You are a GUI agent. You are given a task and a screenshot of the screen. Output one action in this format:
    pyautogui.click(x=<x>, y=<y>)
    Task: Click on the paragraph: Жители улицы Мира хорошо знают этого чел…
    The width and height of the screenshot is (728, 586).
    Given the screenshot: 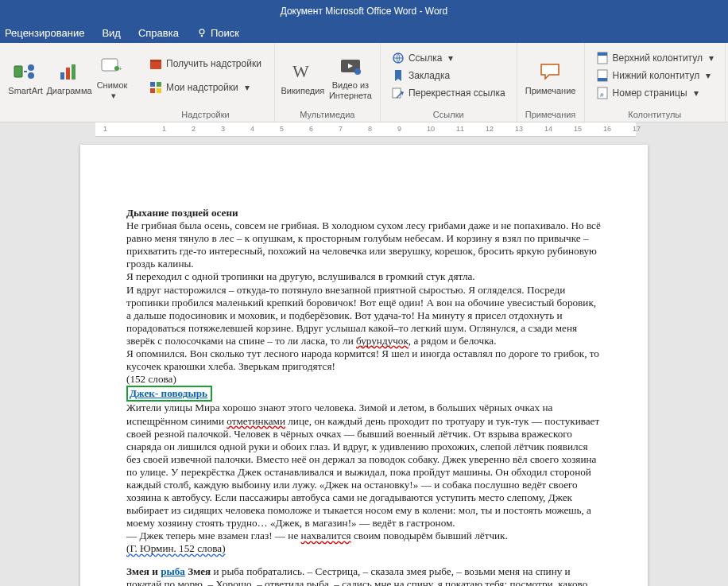 What is the action you would take?
    pyautogui.click(x=364, y=466)
    